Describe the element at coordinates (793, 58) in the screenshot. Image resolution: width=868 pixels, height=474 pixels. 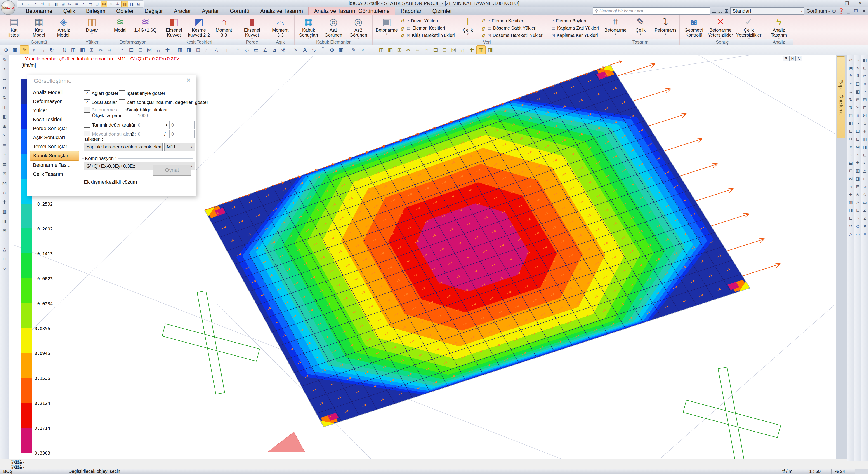
I see `axon-n-button: N` at that location.